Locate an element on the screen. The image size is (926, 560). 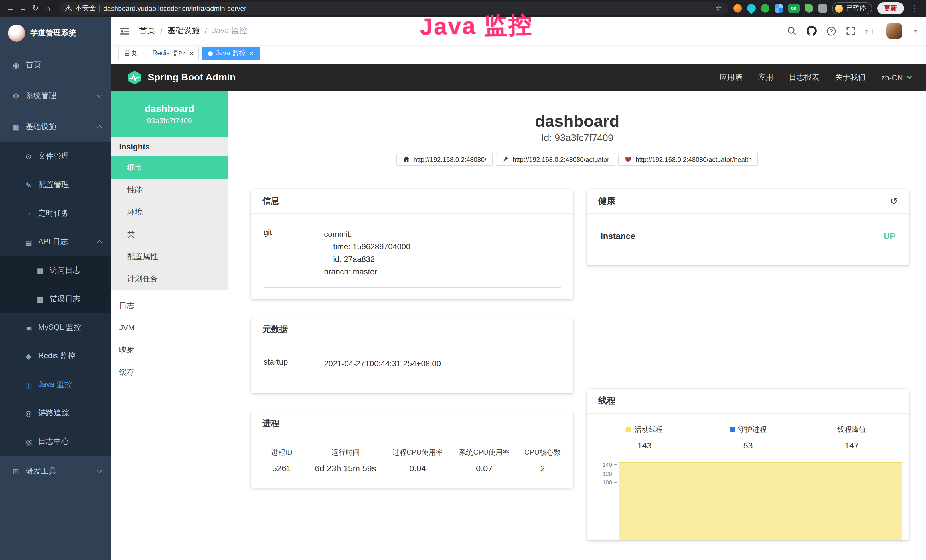
tab-redis-monitor: Redis 监控 × is located at coordinates (173, 53).